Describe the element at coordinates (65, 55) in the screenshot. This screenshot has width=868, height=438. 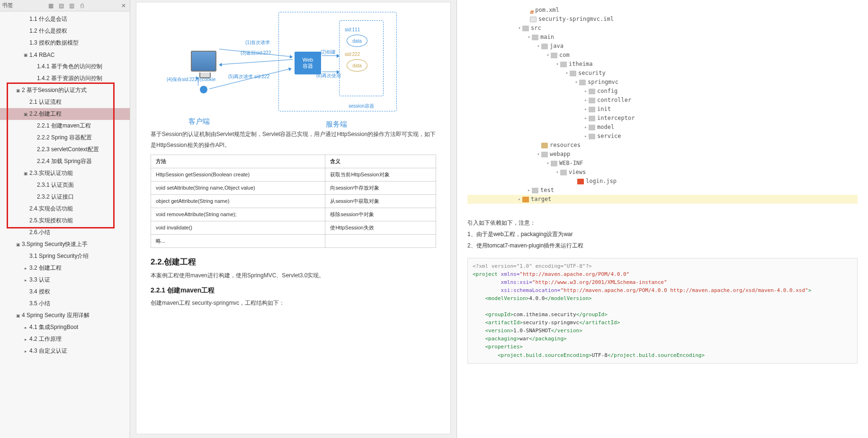
I see `toc-item: ▣1.4 RBAC` at that location.